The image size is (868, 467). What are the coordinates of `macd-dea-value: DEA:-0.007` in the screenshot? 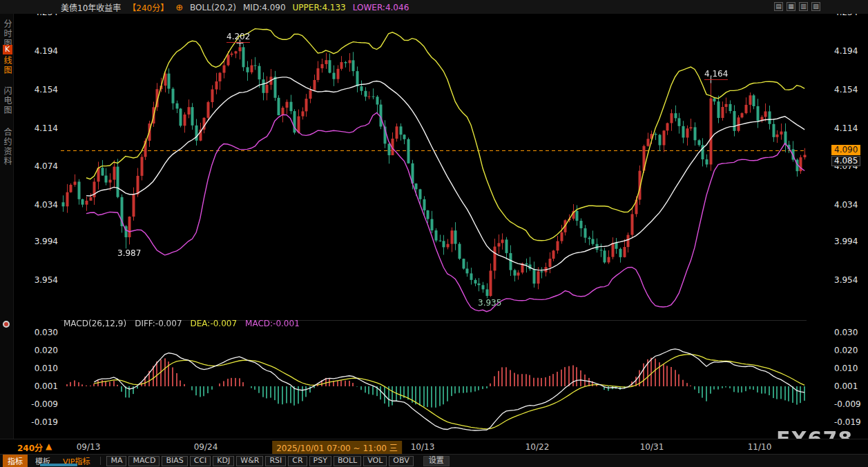 It's located at (214, 324).